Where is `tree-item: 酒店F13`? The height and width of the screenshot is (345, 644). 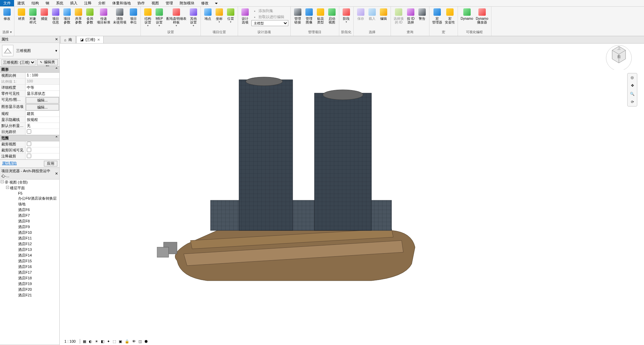
tree-item: 酒店F13 is located at coordinates (30, 250).